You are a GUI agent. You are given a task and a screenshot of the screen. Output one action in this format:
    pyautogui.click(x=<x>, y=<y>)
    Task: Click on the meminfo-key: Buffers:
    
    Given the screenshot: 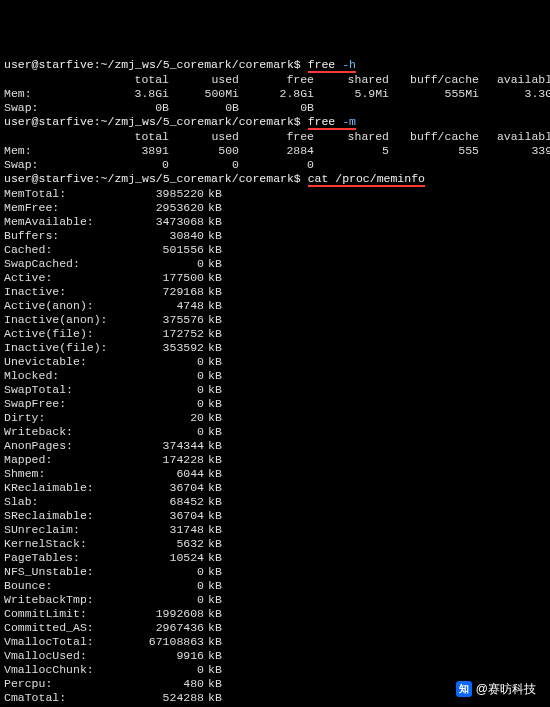 What is the action you would take?
    pyautogui.click(x=64, y=236)
    